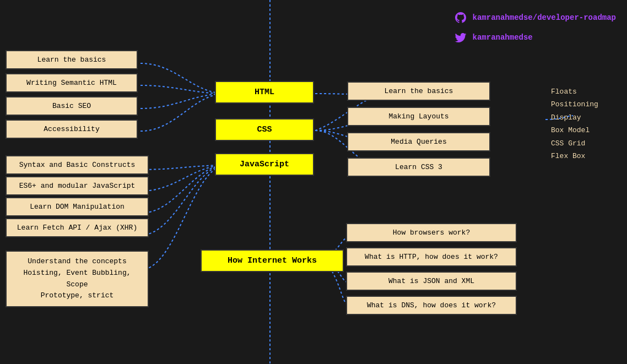 This screenshot has width=627, height=364. What do you see at coordinates (575, 124) in the screenshot?
I see `css-concepts-text: FloatsPositioningDisplayBox ModelCSS Gri…` at bounding box center [575, 124].